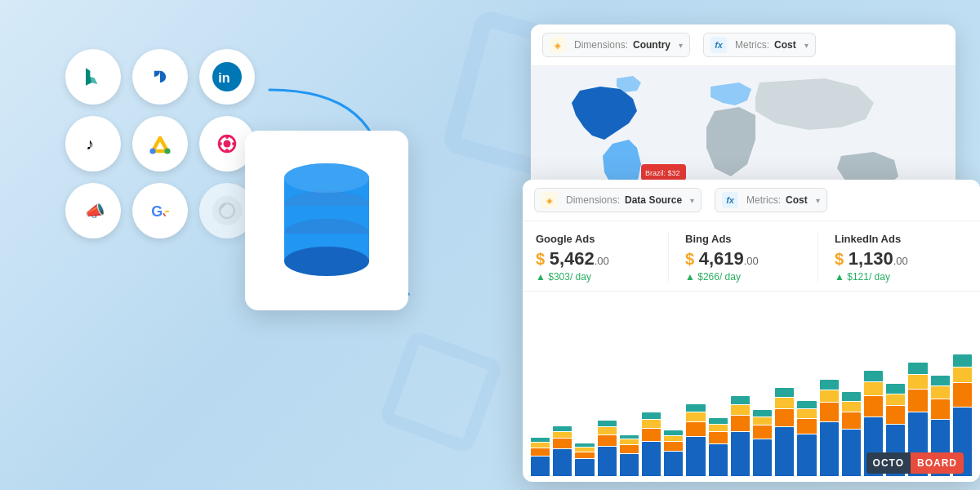 The width and height of the screenshot is (980, 490). Describe the element at coordinates (719, 45) in the screenshot. I see `fx-icon-top: fx` at that location.